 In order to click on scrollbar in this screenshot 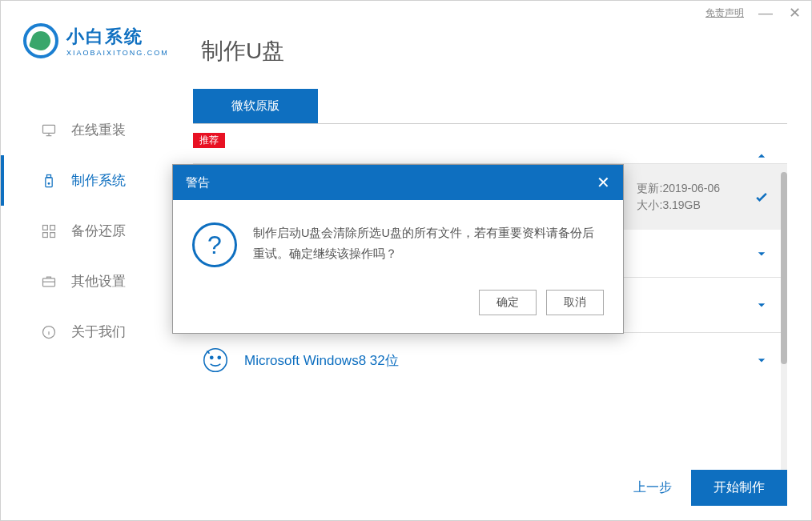, I will do `click(784, 324)`.